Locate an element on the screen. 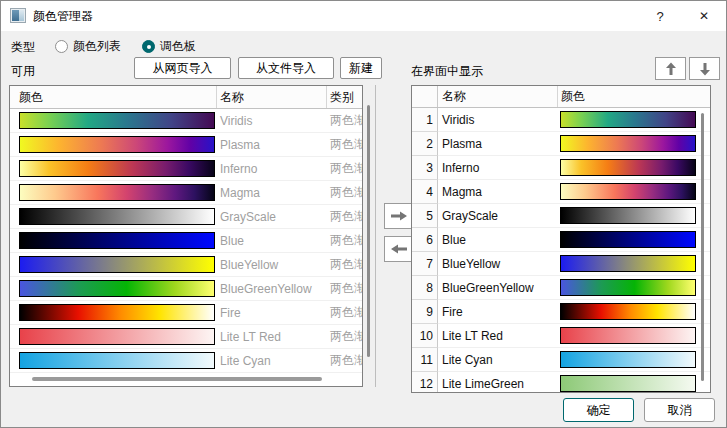  new-button: 新建 is located at coordinates (361, 68).